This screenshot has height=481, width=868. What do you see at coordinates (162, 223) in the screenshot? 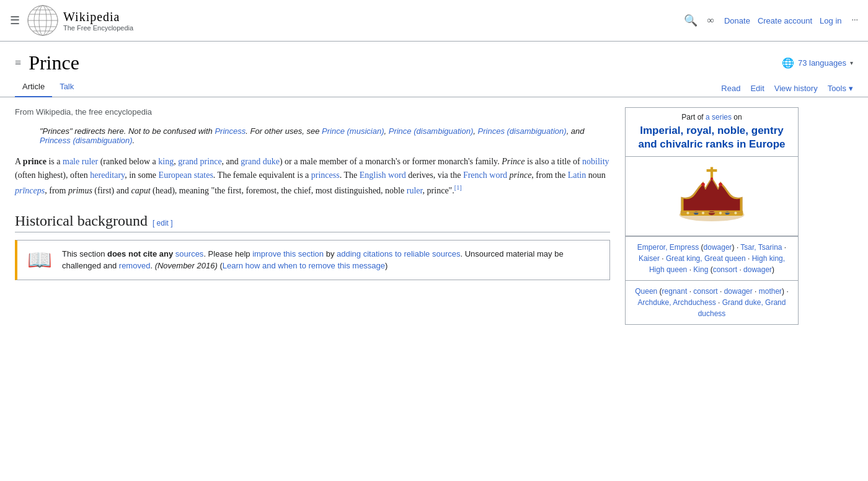
I see `section-edit-historical: [ edit ]` at bounding box center [162, 223].